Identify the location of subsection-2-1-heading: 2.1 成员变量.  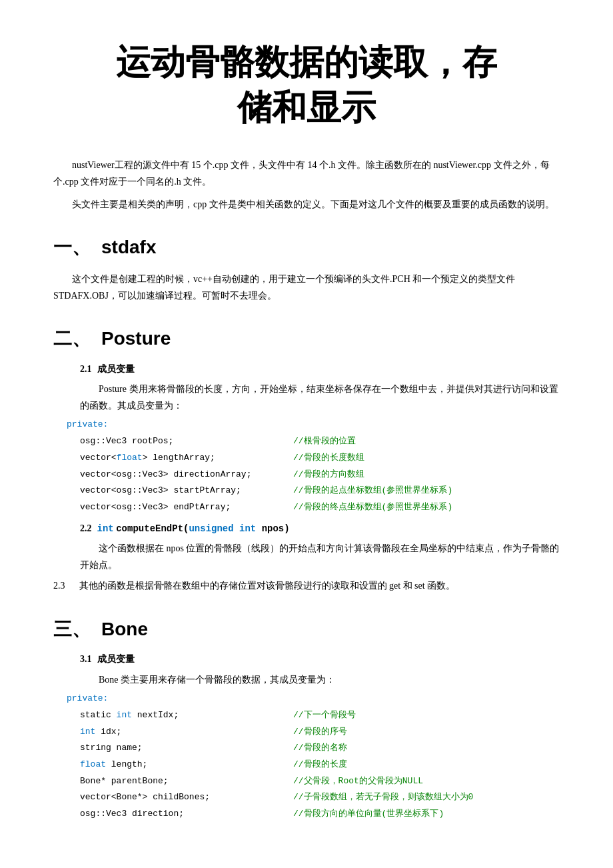
(320, 369).